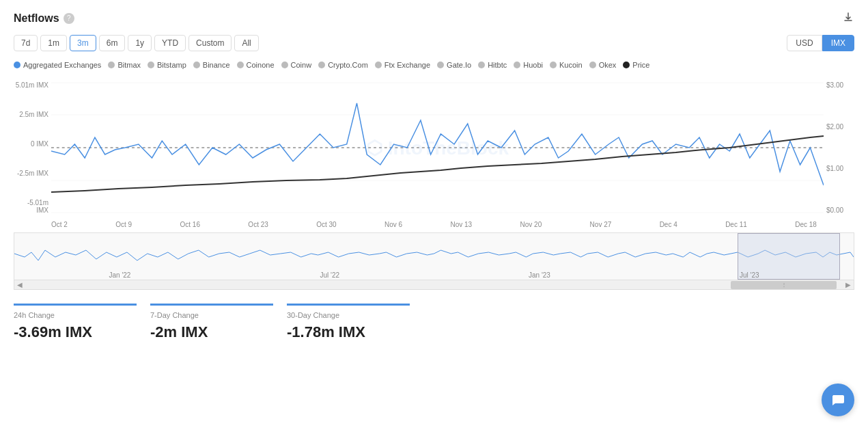 This screenshot has width=868, height=430. Describe the element at coordinates (434, 256) in the screenshot. I see `mini-chart: Jan '22 Jul '22 Jan '23 Jul '23` at that location.